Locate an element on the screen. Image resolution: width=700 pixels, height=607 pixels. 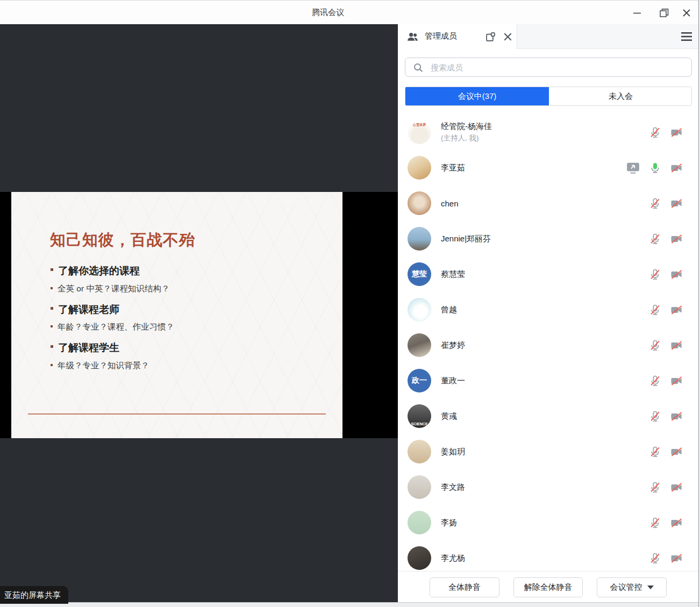
member-text: 蔡慧莹 is located at coordinates (453, 274).